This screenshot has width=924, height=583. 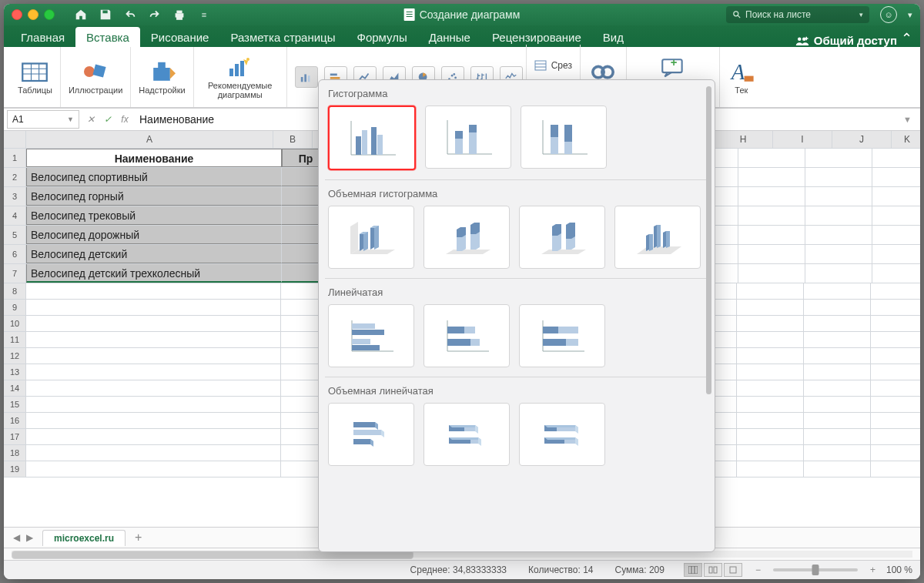 What do you see at coordinates (382, 37) in the screenshot?
I see `tab-formulas: Формулы` at bounding box center [382, 37].